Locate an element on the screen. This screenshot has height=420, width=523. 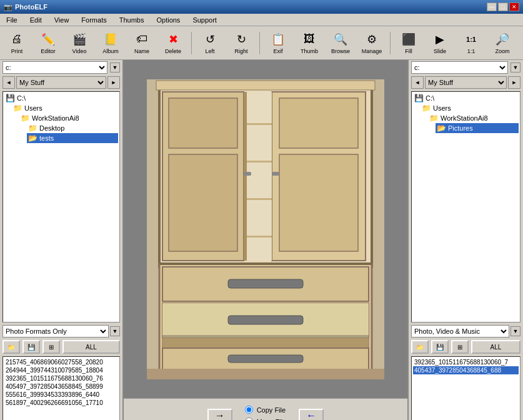
left-arrow-button: → is located at coordinates (220, 414).